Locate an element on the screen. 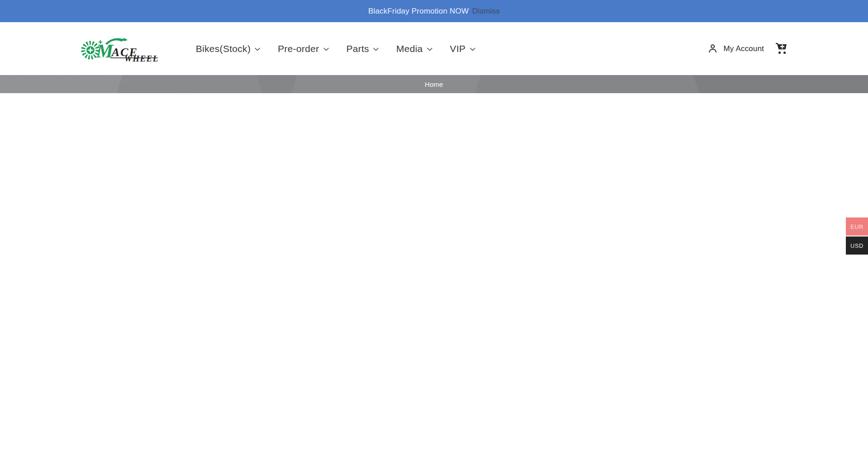 This screenshot has width=868, height=449. nav-item-pre-order: Pre-order is located at coordinates (303, 49).